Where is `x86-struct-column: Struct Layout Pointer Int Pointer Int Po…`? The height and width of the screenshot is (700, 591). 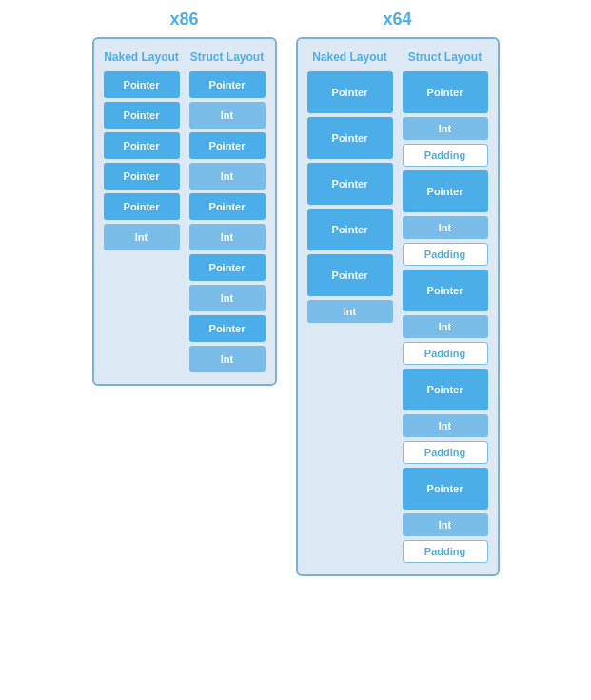
x86-struct-column: Struct Layout Pointer Int Pointer Int Po… is located at coordinates (227, 211).